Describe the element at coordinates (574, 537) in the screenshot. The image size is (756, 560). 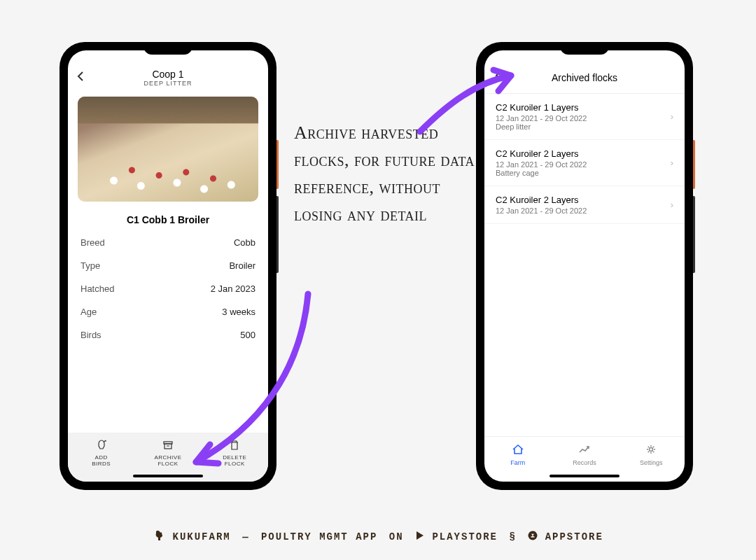
I see `appstore-label: APPSTORE` at that location.